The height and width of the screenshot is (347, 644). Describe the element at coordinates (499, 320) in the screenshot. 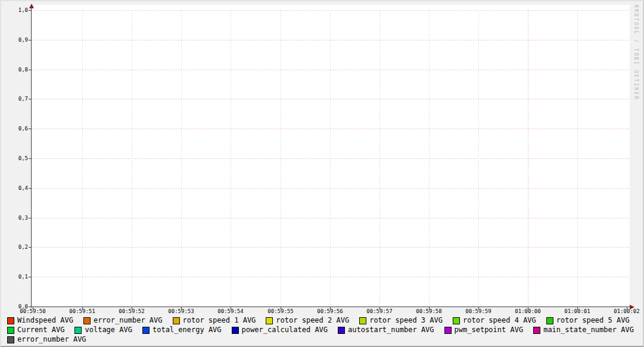

I see `legend-label: rotor speed 4 AVG` at that location.